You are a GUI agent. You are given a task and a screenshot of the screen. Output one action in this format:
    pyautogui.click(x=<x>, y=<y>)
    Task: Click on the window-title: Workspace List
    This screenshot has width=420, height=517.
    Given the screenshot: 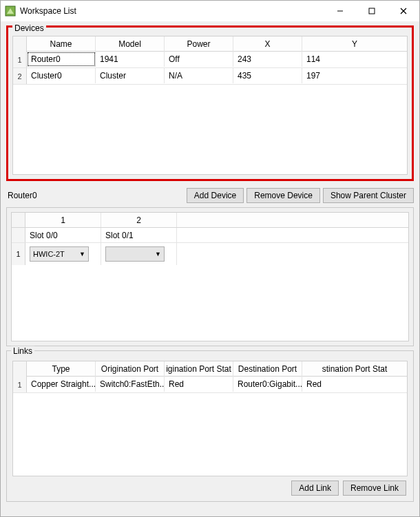 What is the action you would take?
    pyautogui.click(x=48, y=11)
    